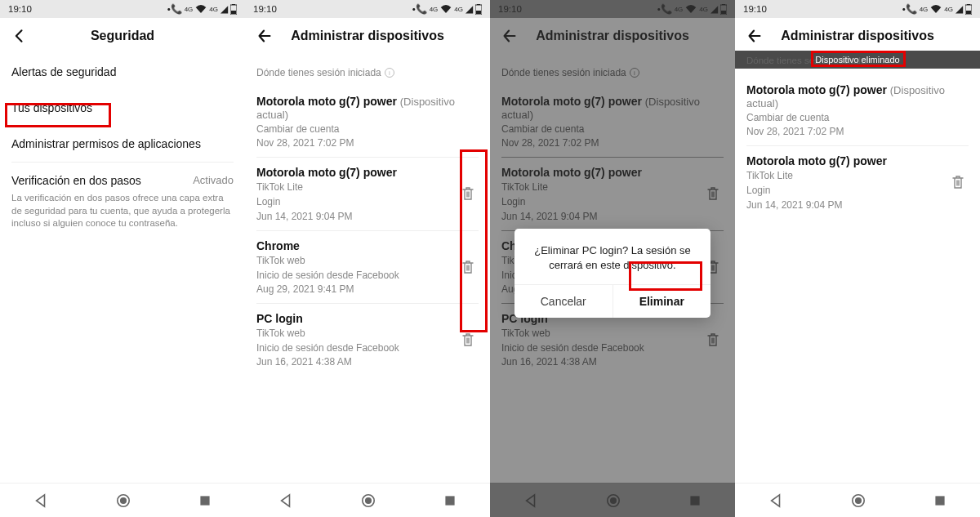  What do you see at coordinates (612, 273) in the screenshot?
I see `confirm-delete-dialog: ¿Eliminar PC login? La sesión se cerrará…` at bounding box center [612, 273].